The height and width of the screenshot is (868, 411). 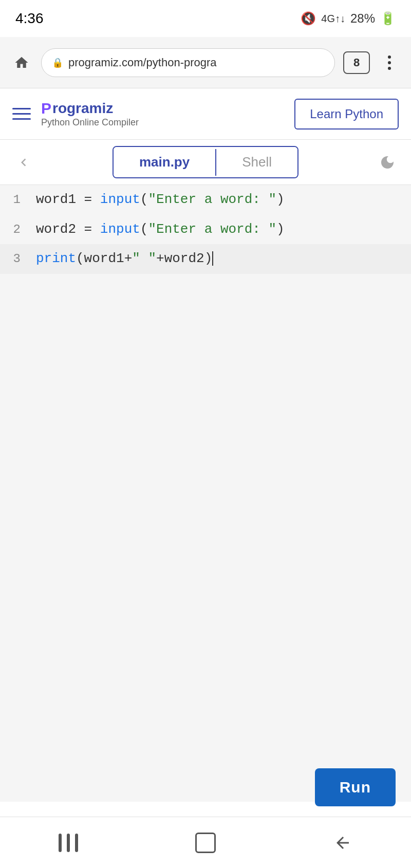 What do you see at coordinates (206, 229) in the screenshot?
I see `code-lines: 1 word1 = input("Enter a word: ") 2 word…` at bounding box center [206, 229].